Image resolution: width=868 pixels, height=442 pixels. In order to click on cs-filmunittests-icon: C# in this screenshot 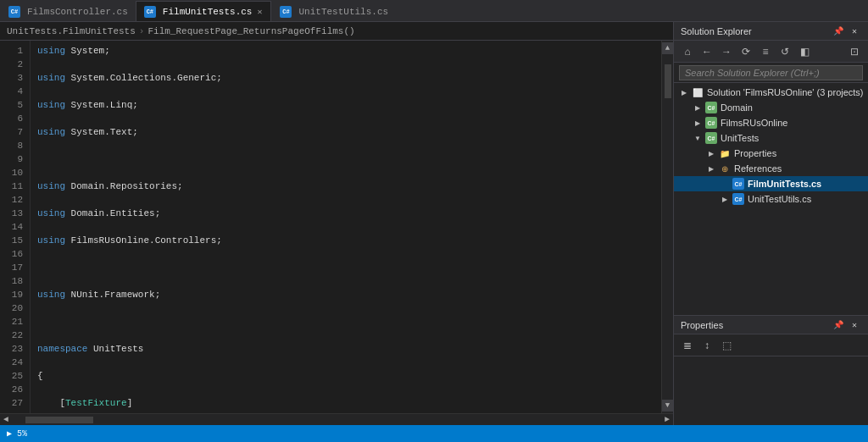, I will do `click(738, 184)`.